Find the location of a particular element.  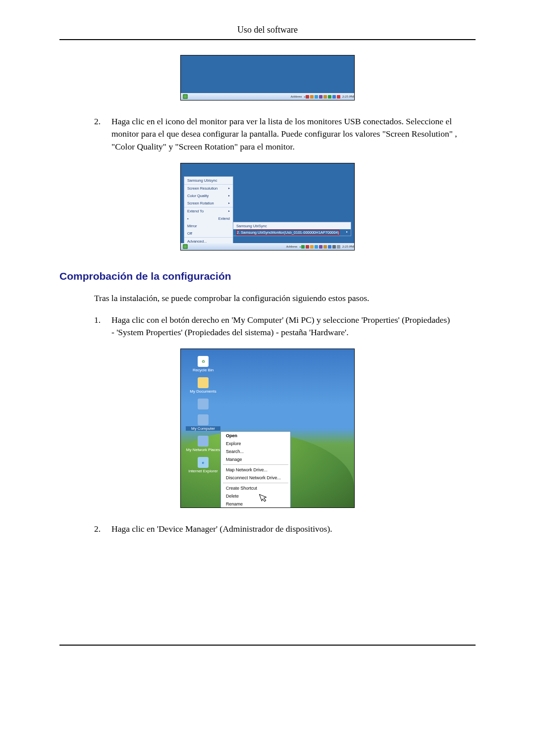

menu-item-delete: Delete is located at coordinates (256, 496).